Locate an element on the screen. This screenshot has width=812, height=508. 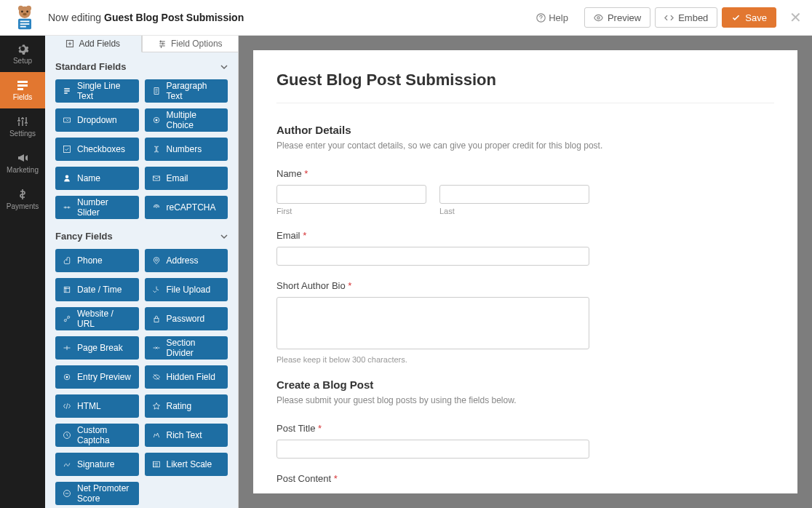
field-net-promoter-score: Net Promoter Score is located at coordinates (97, 493).